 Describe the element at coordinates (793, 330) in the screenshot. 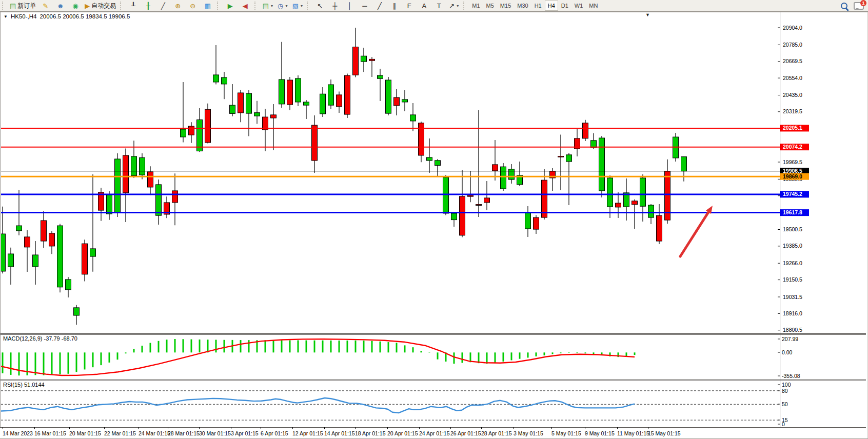

I see `price-tick-label: 18800.5` at that location.